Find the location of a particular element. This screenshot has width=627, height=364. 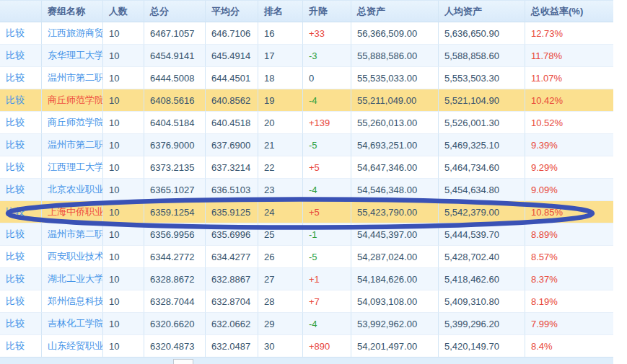

total-score: 6404.5184 is located at coordinates (175, 123).